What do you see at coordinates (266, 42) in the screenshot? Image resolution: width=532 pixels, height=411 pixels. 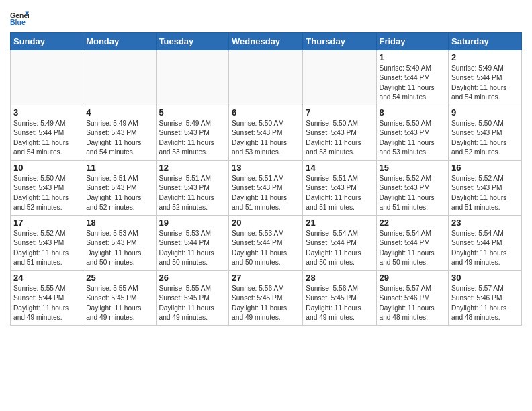 I see `weekday-header-wednesday: Wednesday` at bounding box center [266, 42].